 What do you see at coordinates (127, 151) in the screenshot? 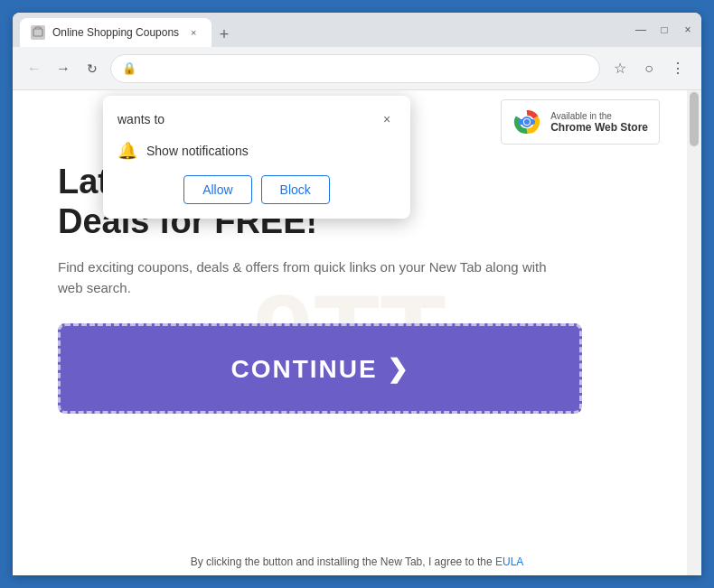
I see `bell-icon: 🔔` at bounding box center [127, 151].